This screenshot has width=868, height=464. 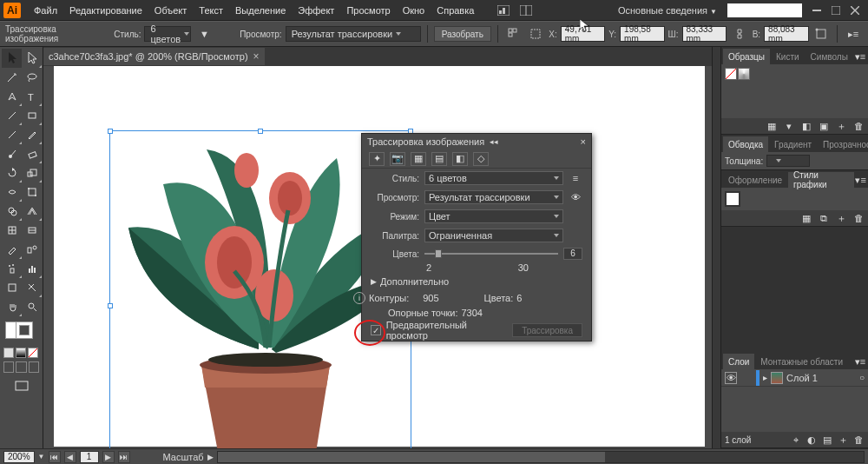 I want to click on transform-icon, so click(x=536, y=34).